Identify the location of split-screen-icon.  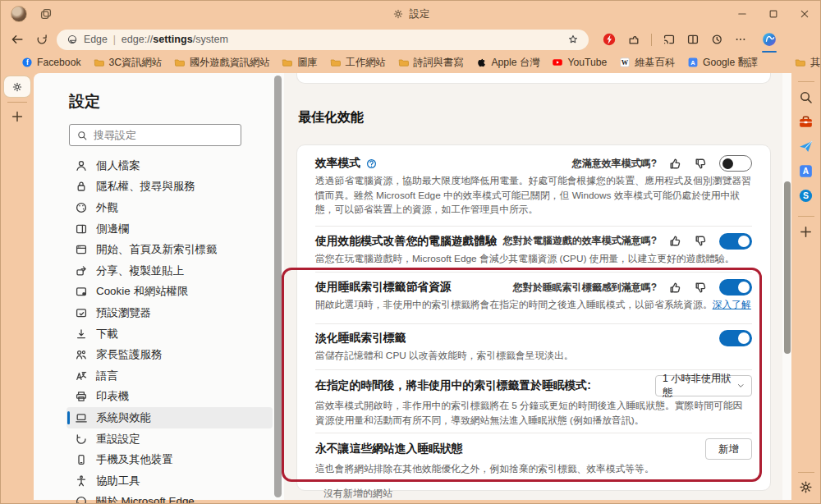
(693, 39).